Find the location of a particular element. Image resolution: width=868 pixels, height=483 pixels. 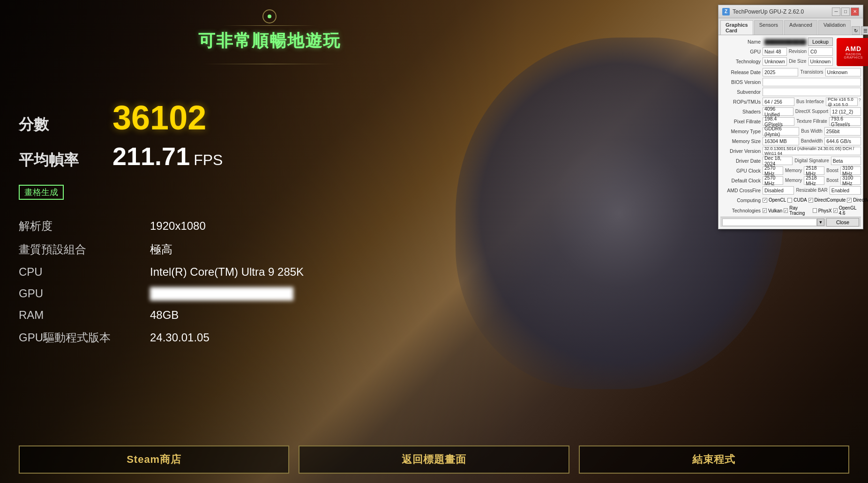

home-button: 返回標題畫面 is located at coordinates (434, 460).